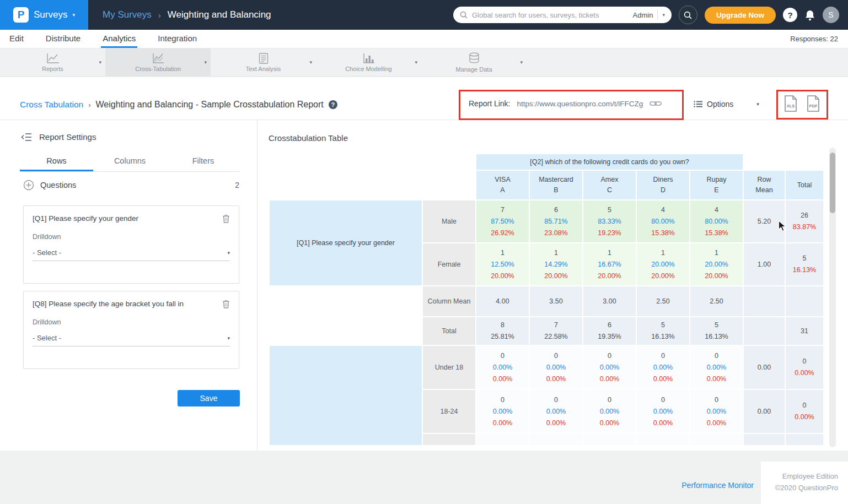 This screenshot has height=504, width=848. What do you see at coordinates (53, 62) in the screenshot?
I see `toolbar-item-reports: Reports ▾` at bounding box center [53, 62].